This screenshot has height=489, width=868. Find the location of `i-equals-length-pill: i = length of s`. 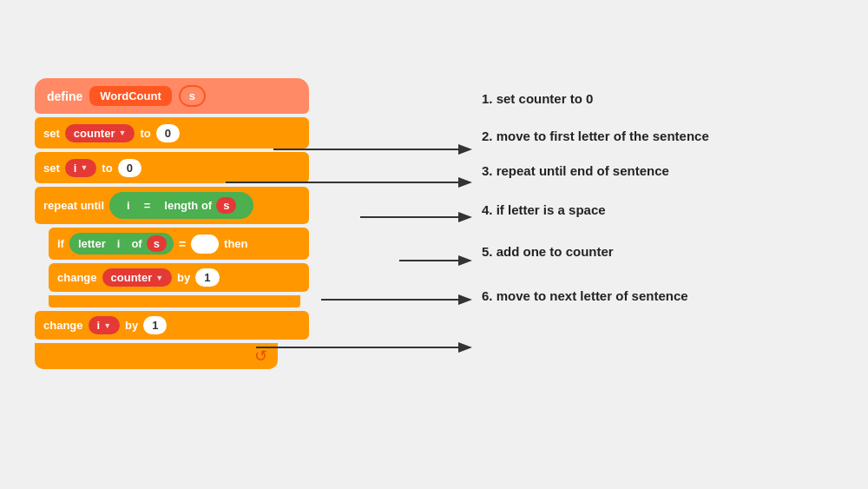

i-equals-length-pill: i = length of s is located at coordinates (181, 205).